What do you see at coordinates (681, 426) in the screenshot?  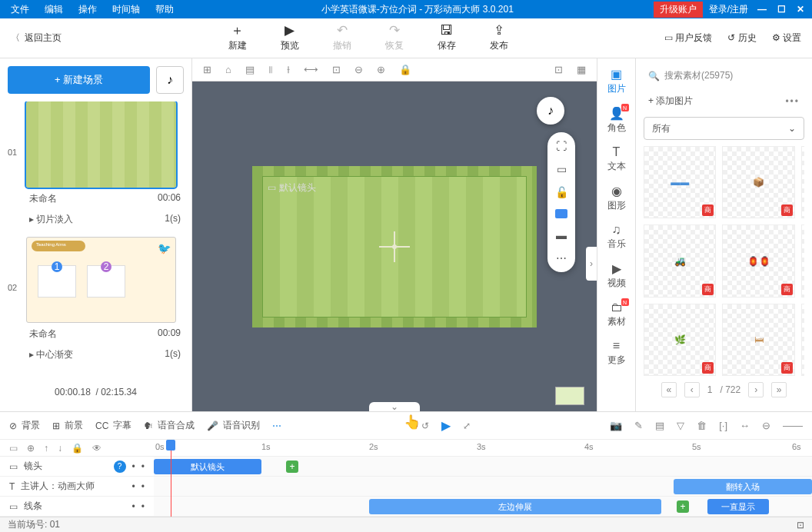 I see `filter-icon: ▽` at bounding box center [681, 426].